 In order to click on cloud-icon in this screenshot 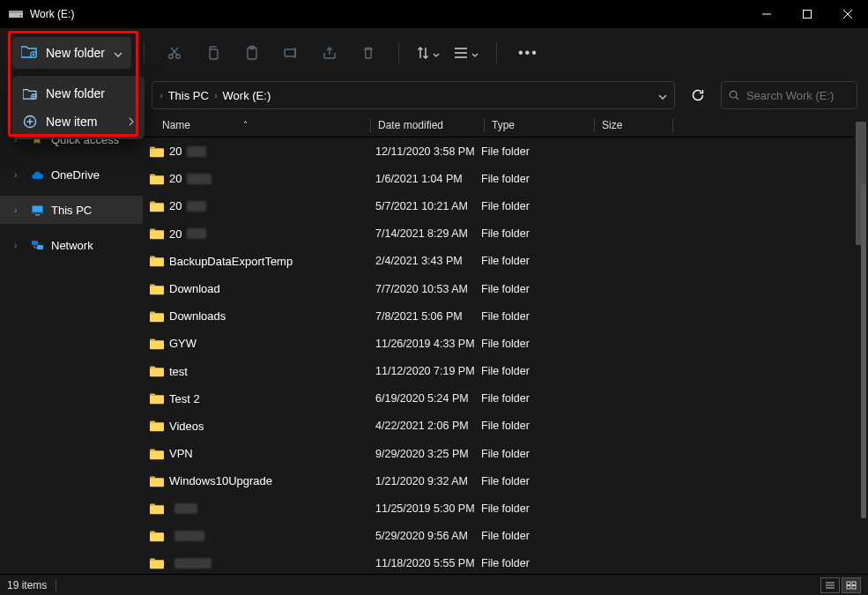, I will do `click(37, 175)`.